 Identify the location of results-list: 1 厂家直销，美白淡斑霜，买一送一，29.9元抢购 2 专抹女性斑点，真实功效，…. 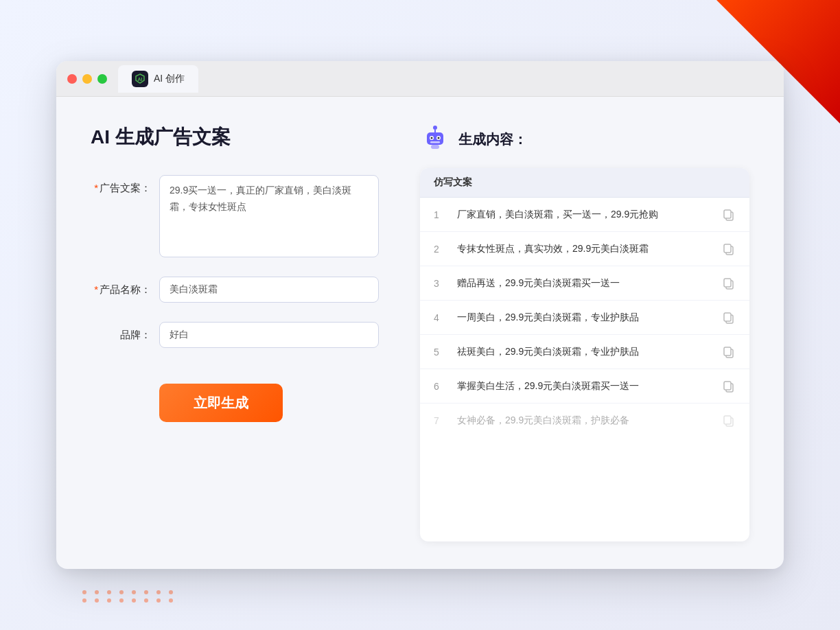
(585, 317).